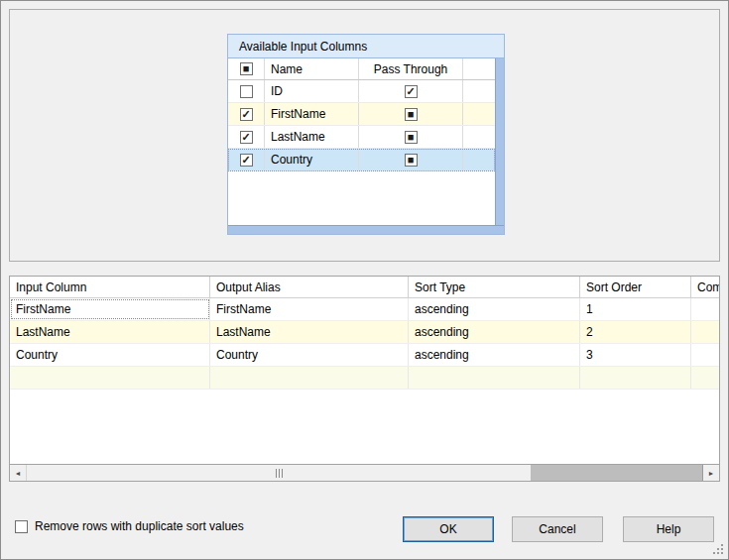 Image resolution: width=729 pixels, height=560 pixels. Describe the element at coordinates (246, 69) in the screenshot. I see `select-all-checkbox: ■` at that location.